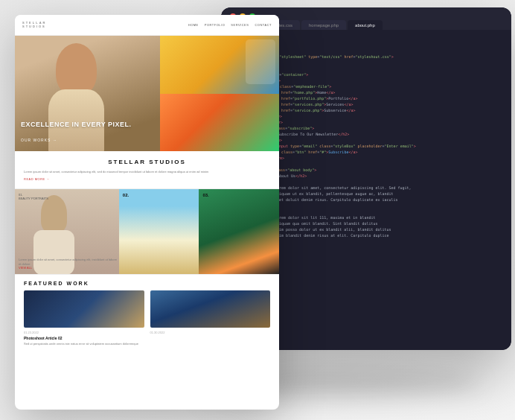  I want to click on featured-excerpt-1: Sed ut perspiciatis unde omnis iste natu…, so click(84, 344).